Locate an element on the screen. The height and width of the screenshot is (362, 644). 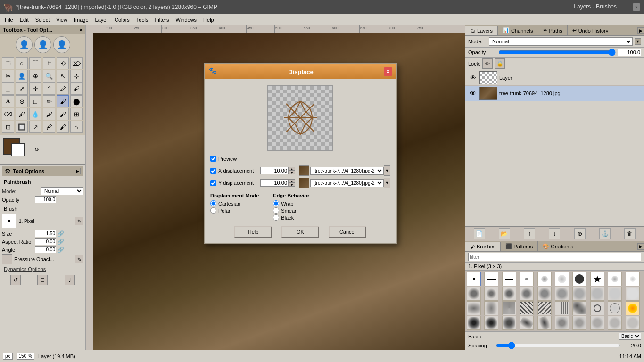
cancel-button: Cancel is located at coordinates (347, 232).